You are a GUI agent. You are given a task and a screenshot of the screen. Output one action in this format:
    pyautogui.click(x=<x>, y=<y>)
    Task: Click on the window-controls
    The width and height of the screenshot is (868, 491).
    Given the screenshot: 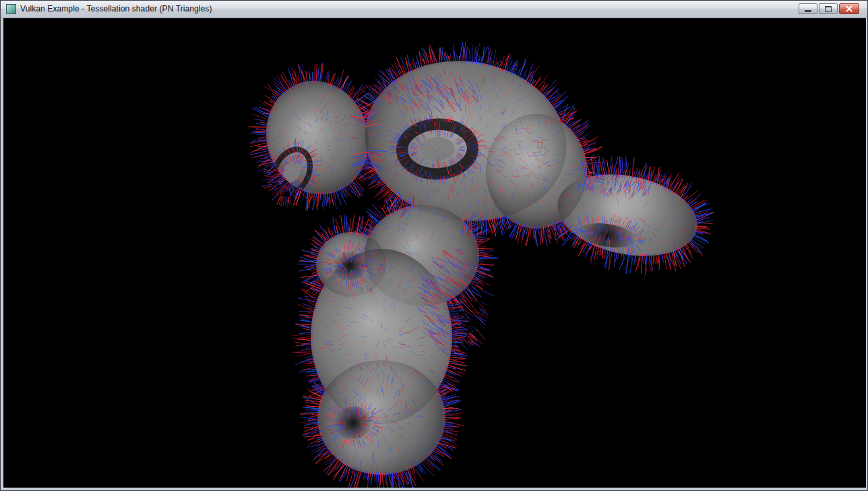 What is the action you would take?
    pyautogui.click(x=830, y=9)
    